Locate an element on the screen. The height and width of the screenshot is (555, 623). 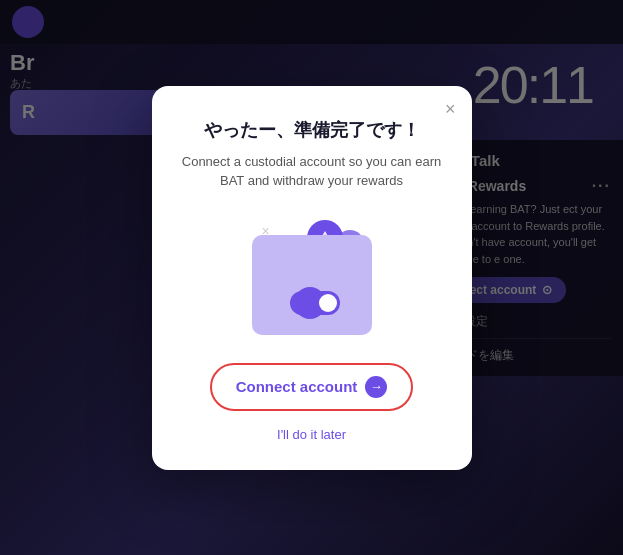
connect-account-button: Connect account → is located at coordinates (312, 387).